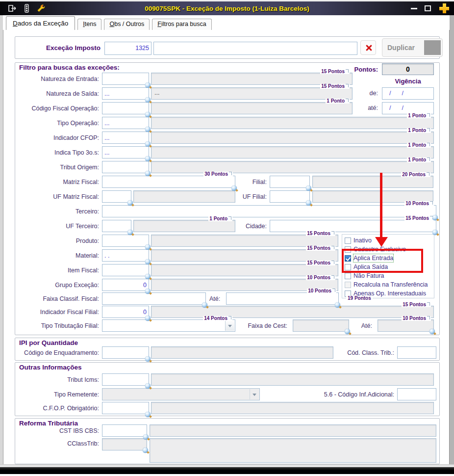 The height and width of the screenshot is (476, 454). What do you see at coordinates (282, 298) in the screenshot?
I see `faixa-classif-fiscal-ate-input` at bounding box center [282, 298].